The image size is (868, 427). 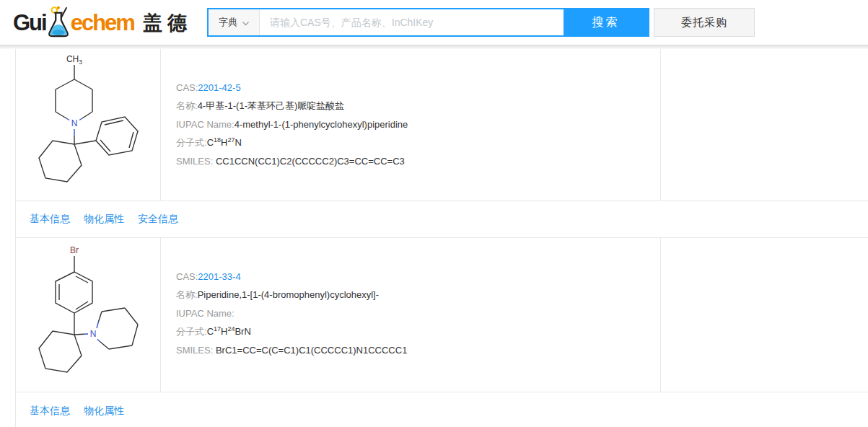 What do you see at coordinates (88, 124) in the screenshot?
I see `molecule-structure-drawing: CH3 N` at bounding box center [88, 124].